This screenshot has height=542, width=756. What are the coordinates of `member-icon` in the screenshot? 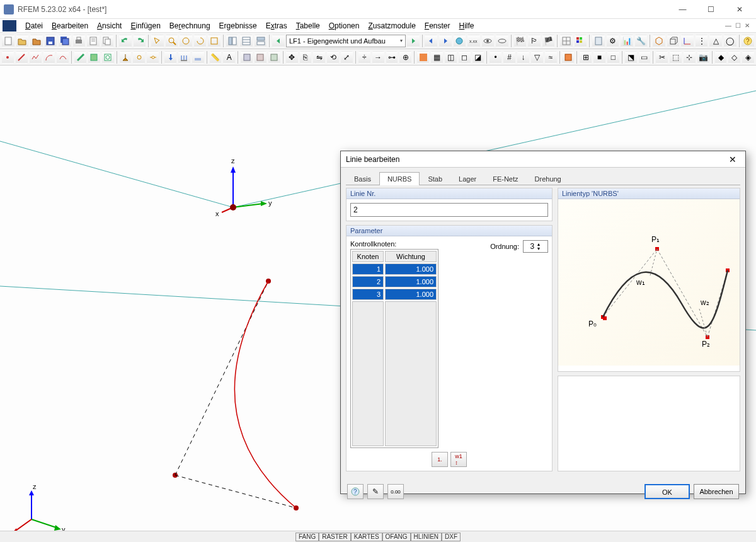 It's located at (81, 57).